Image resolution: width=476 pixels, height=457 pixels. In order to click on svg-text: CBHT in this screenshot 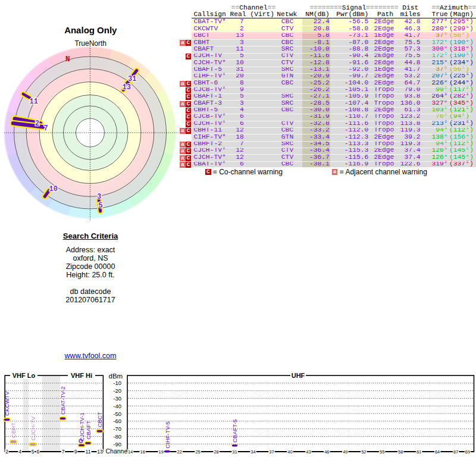, I will do `click(13, 430)`.